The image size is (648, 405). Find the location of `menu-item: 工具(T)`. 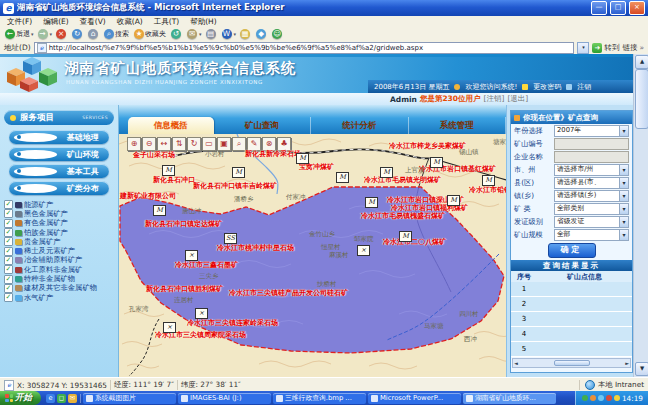

menu-item: 工具(T) is located at coordinates (166, 22).